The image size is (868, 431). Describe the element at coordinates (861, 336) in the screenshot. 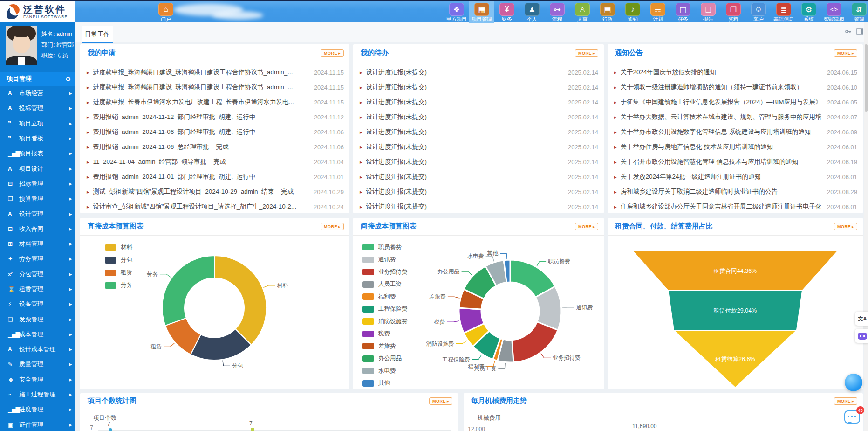

I see `assistant-robot-button` at that location.